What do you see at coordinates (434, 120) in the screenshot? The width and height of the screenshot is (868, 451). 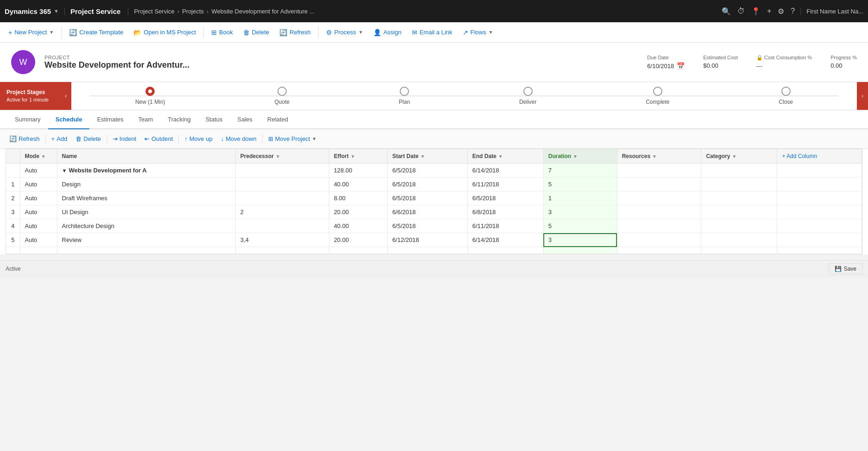 I see `tabs-bar: Summary Schedule Estimates Team Tracking…` at bounding box center [434, 120].